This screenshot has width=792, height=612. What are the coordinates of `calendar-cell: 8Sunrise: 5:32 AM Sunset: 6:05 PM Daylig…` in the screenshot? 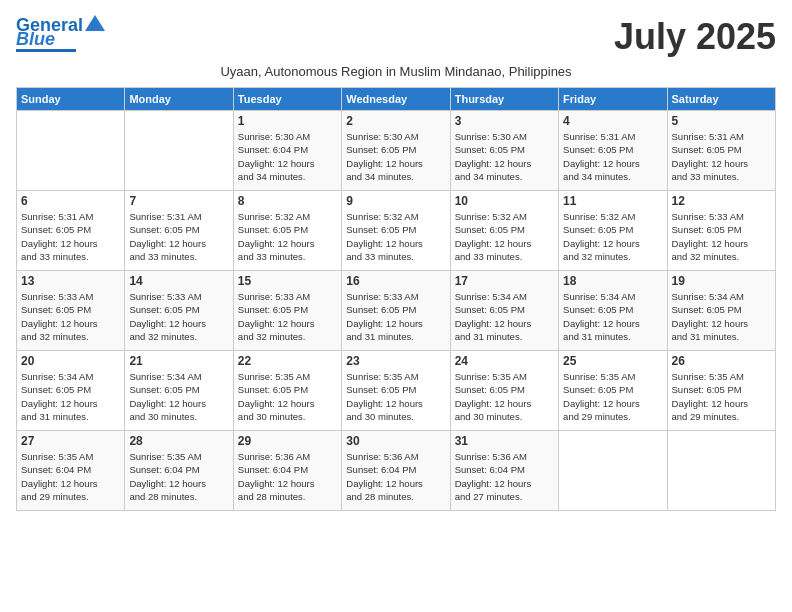 It's located at (287, 231).